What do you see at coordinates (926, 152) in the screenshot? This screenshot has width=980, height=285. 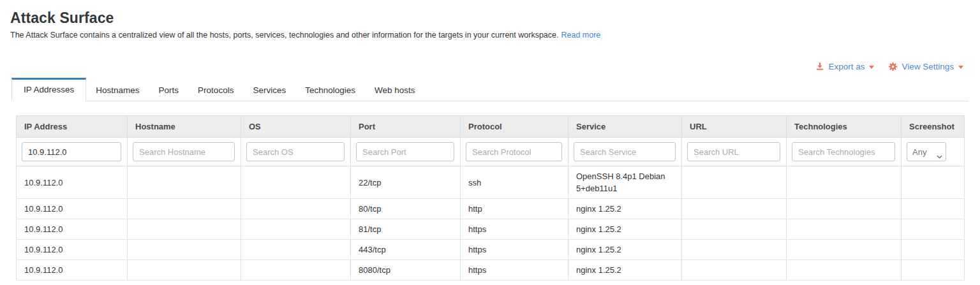 I see `screenshot-filter: Any` at bounding box center [926, 152].